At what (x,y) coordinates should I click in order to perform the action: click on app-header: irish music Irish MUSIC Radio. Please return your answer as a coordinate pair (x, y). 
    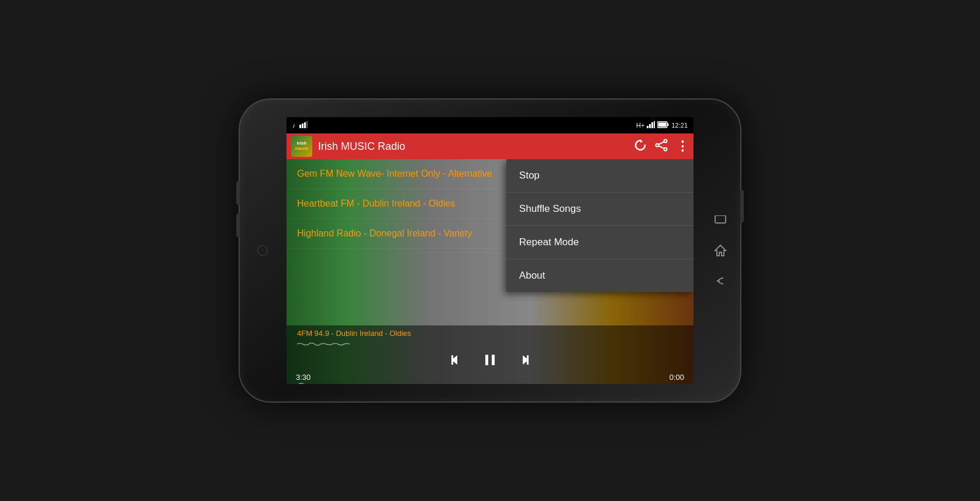
    Looking at the image, I should click on (490, 146).